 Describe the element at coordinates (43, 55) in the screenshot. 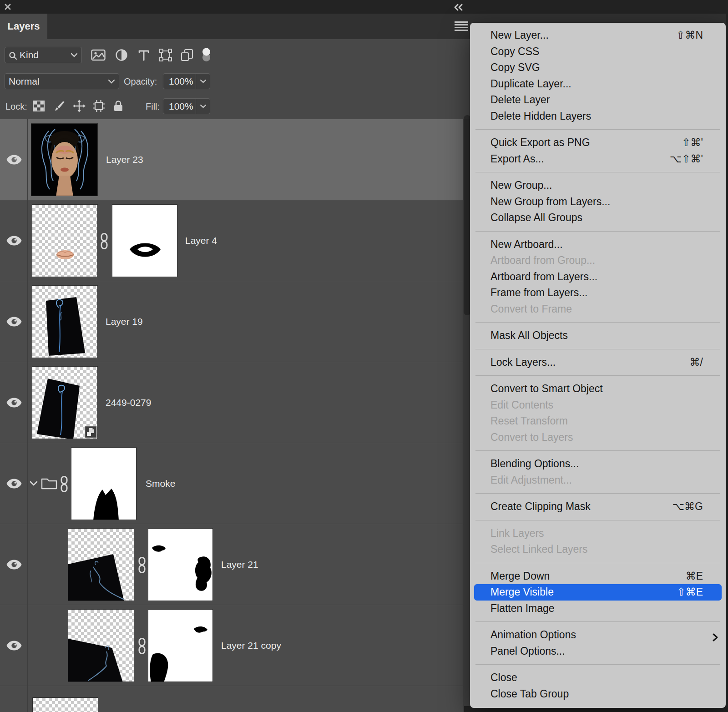

I see `kind-filter-dropdown: Kind` at that location.